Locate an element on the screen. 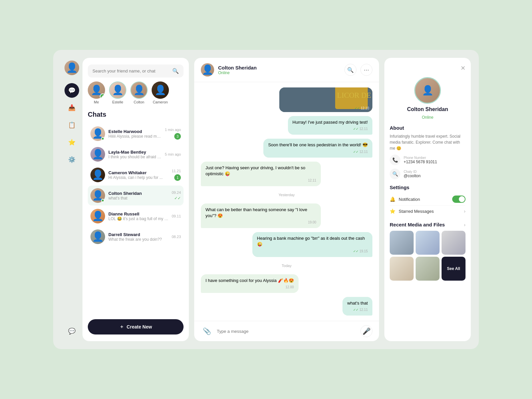 This screenshot has height=399, width=532. message-input is located at coordinates (287, 331).